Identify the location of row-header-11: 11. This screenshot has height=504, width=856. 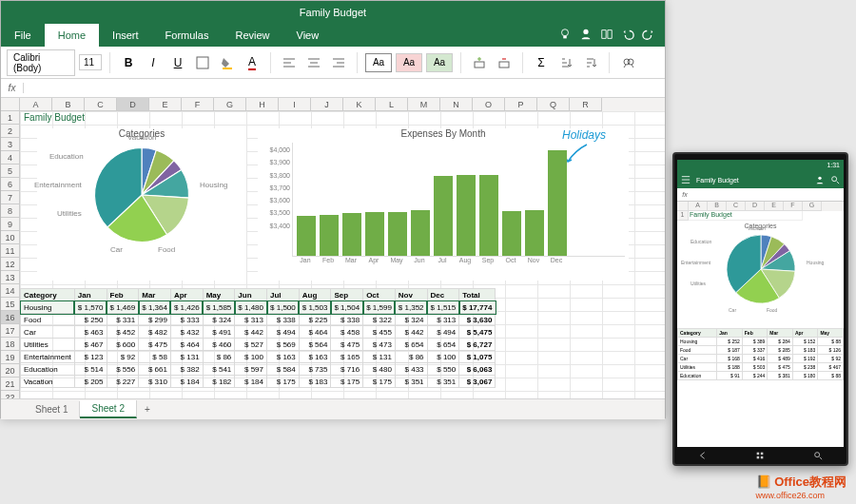
(10, 251).